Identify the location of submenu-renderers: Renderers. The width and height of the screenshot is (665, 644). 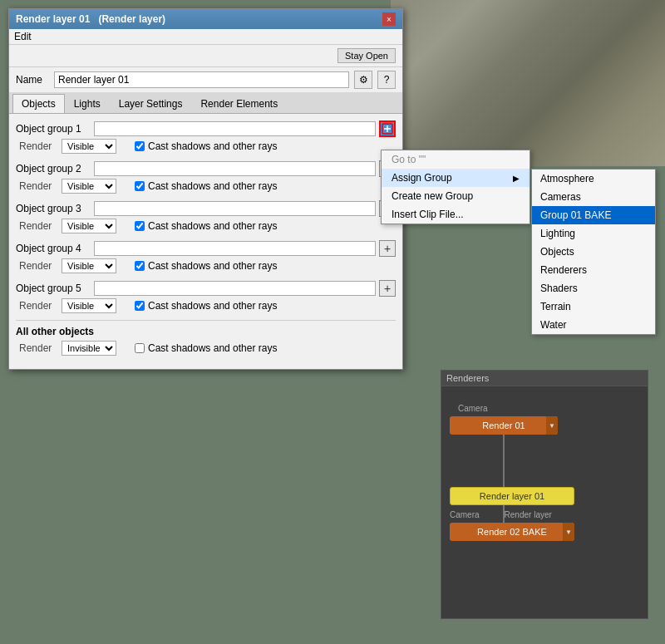
(594, 270).